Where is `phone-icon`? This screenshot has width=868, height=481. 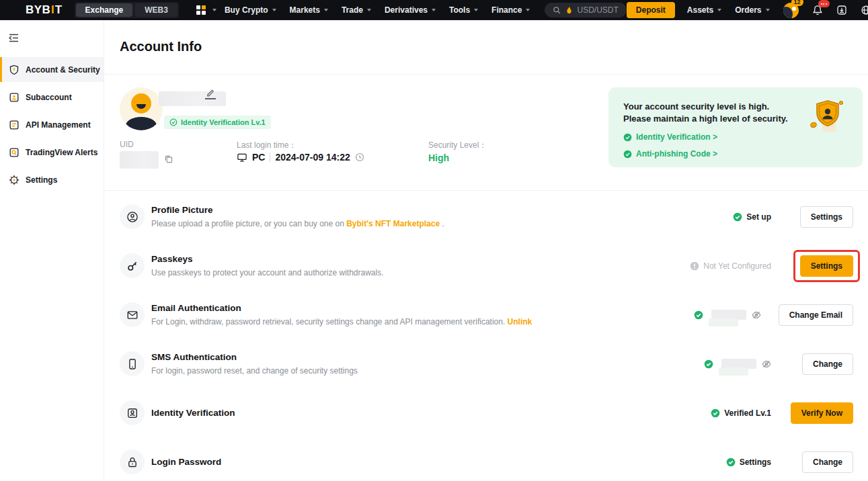
phone-icon is located at coordinates (132, 364).